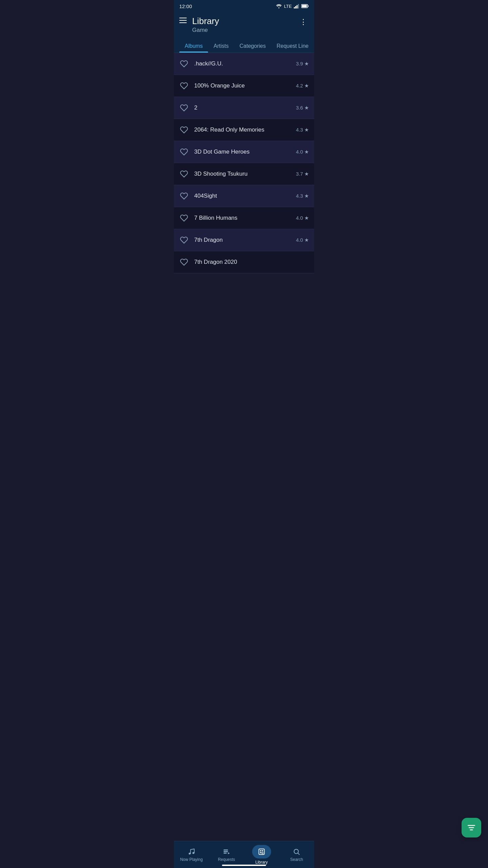 This screenshot has height=868, width=488. Describe the element at coordinates (244, 177) in the screenshot. I see `album-list: .hack//G.U.3.9 ★ 100% Orange Juice4.2 ★ …` at that location.